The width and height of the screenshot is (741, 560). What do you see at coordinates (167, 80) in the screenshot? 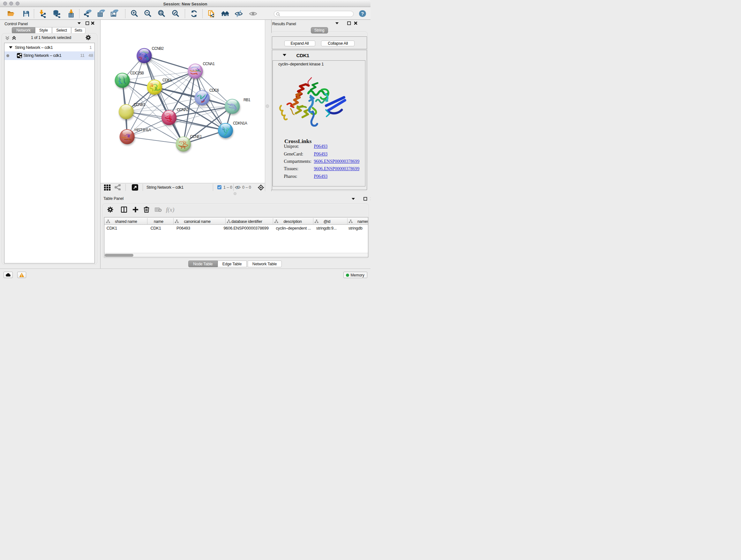
I see `svg-text: CDK1` at bounding box center [167, 80].